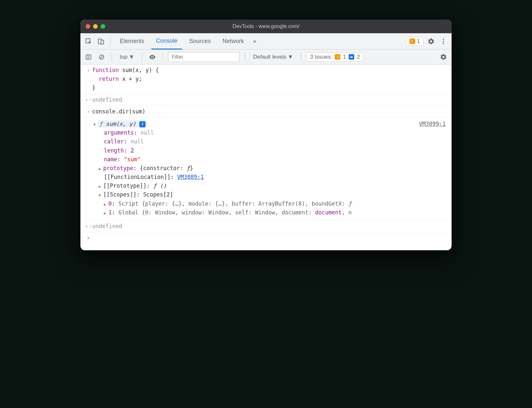 The width and height of the screenshot is (532, 408). Describe the element at coordinates (419, 41) in the screenshot. I see `warning-count: 1` at that location.